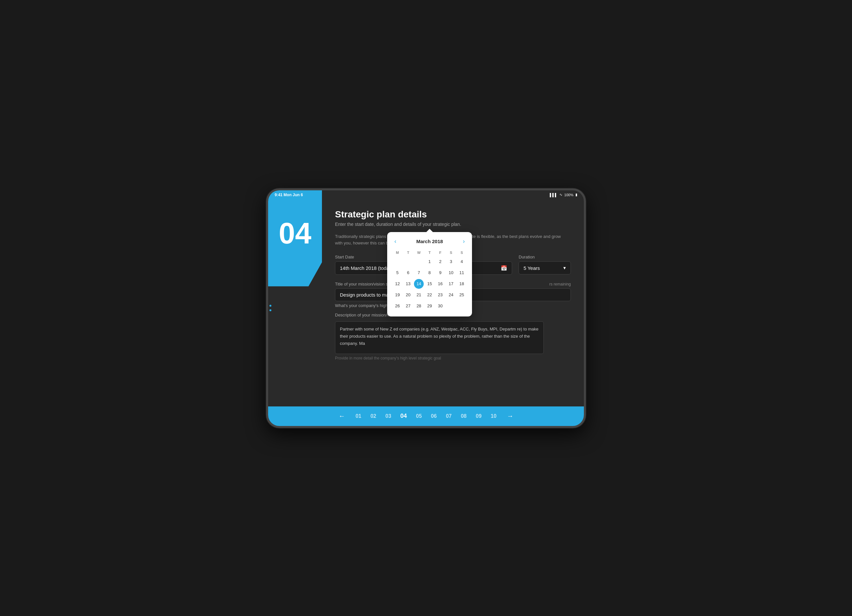 Image resolution: width=852 pixels, height=616 pixels. What do you see at coordinates (453, 303) in the screenshot?
I see `main-content: Strategic plan details Enter the start d…` at bounding box center [453, 303].